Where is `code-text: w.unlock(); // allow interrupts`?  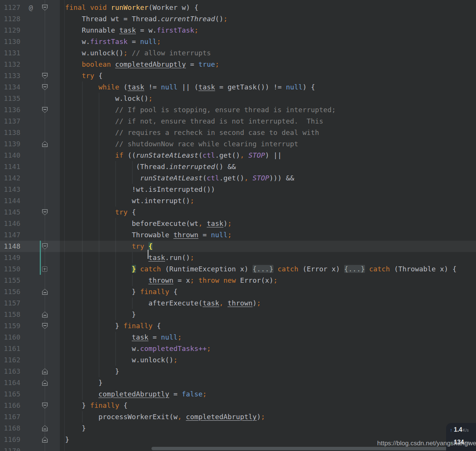 code-text: w.unlock(); // allow interrupts is located at coordinates (138, 53).